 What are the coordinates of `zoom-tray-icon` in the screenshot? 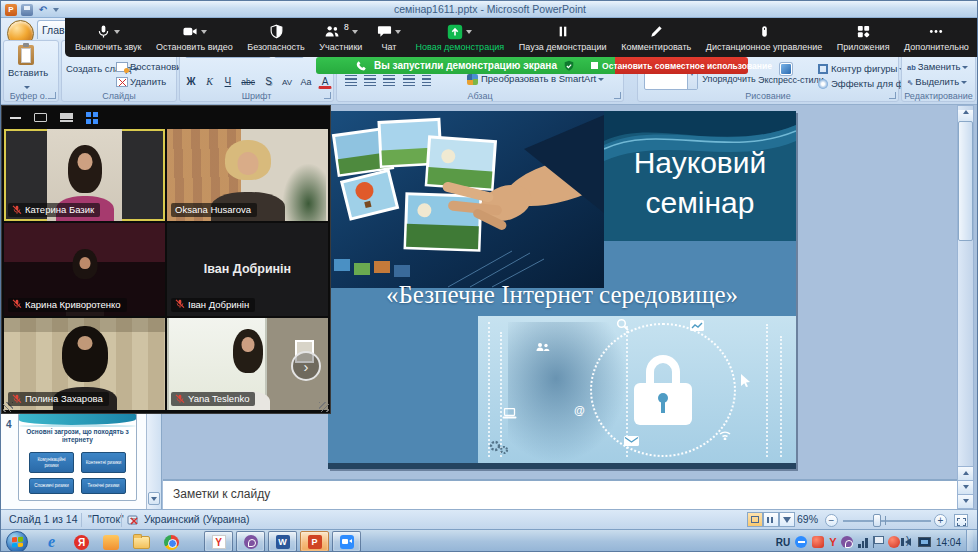 It's located at (801, 542).